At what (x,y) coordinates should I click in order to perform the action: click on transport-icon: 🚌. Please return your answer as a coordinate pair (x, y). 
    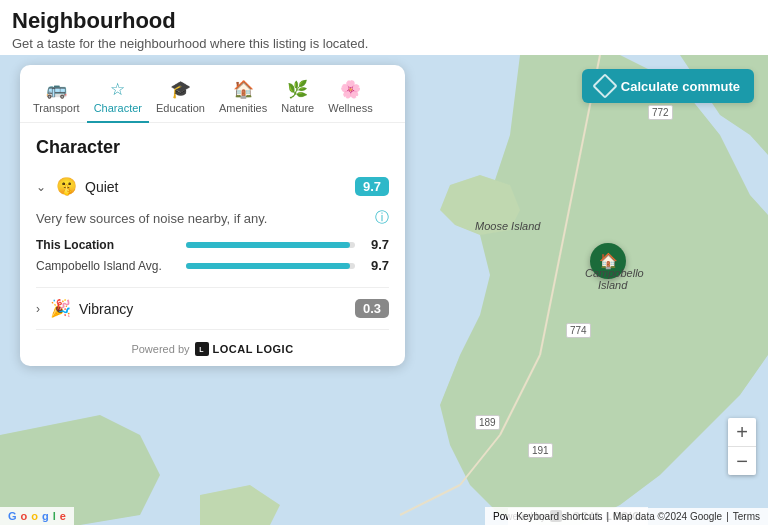
    Looking at the image, I should click on (56, 90).